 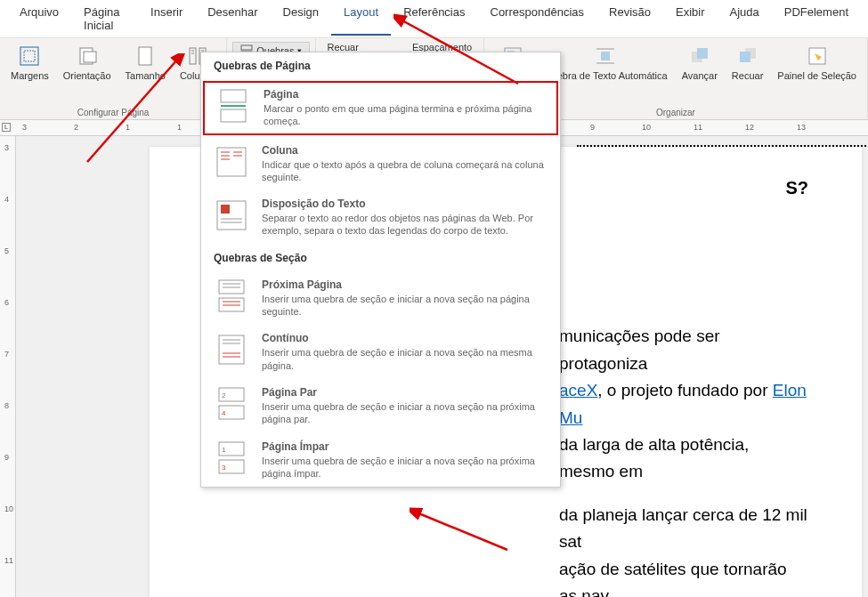 I want to click on next-page-break-icon, so click(x=231, y=296).